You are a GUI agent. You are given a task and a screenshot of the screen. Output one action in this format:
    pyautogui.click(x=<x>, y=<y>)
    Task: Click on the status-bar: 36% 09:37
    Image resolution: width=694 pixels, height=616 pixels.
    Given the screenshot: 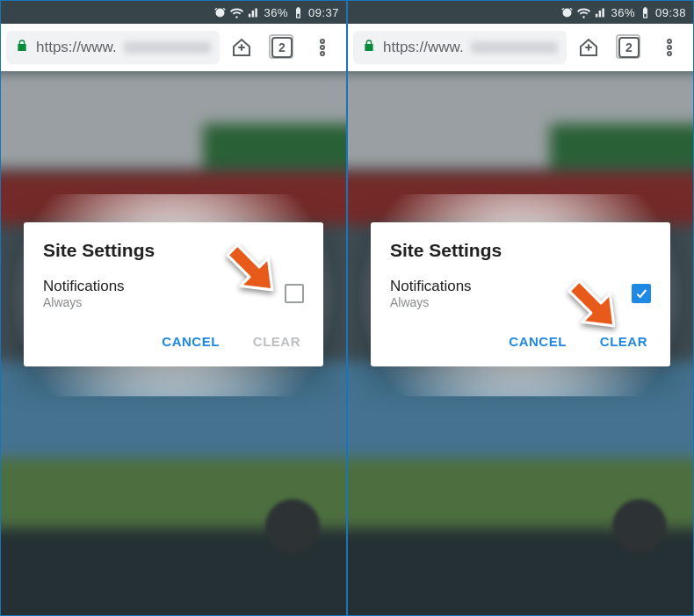 What is the action you would take?
    pyautogui.click(x=174, y=12)
    